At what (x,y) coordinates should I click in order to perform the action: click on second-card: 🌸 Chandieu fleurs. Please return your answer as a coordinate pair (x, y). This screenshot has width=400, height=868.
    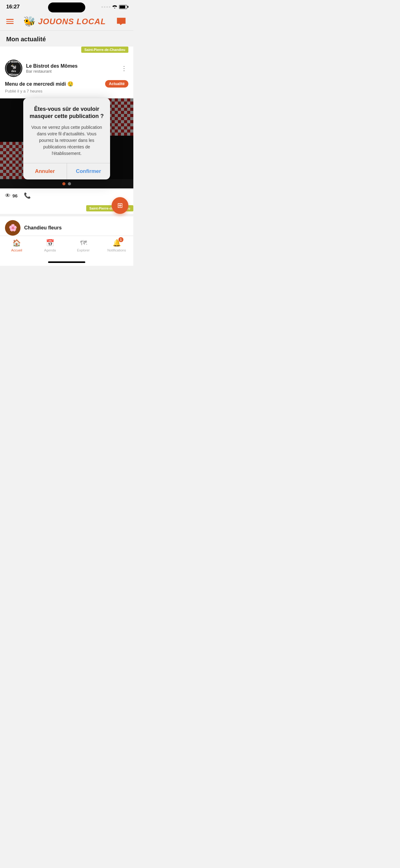
    Looking at the image, I should click on (67, 226).